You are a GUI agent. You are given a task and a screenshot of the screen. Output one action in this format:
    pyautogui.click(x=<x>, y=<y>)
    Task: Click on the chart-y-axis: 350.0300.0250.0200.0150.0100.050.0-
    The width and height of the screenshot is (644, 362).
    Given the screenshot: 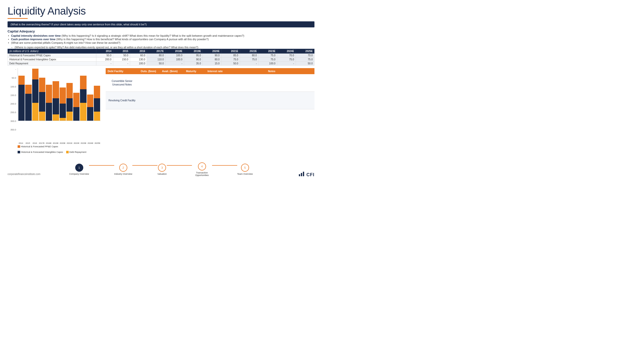 What is the action you would take?
    pyautogui.click(x=12, y=100)
    